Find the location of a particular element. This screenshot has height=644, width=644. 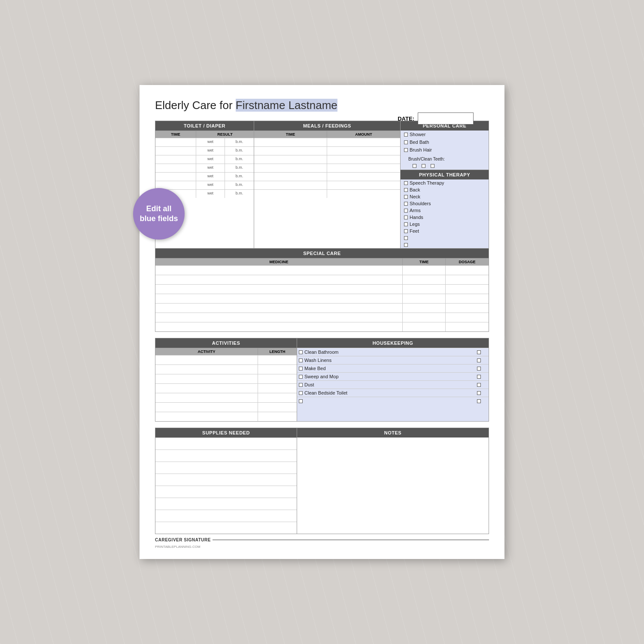

pt-edit1-checkbox is located at coordinates (406, 238).